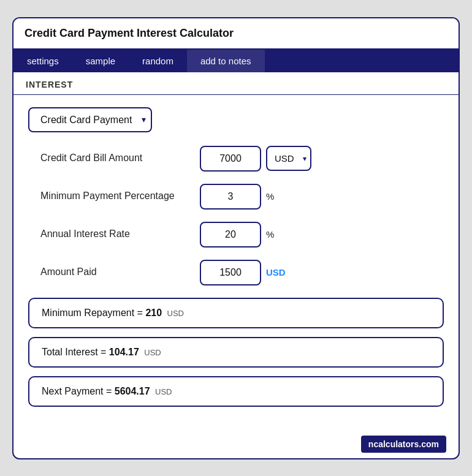  I want to click on input-interest-rate, so click(230, 235).